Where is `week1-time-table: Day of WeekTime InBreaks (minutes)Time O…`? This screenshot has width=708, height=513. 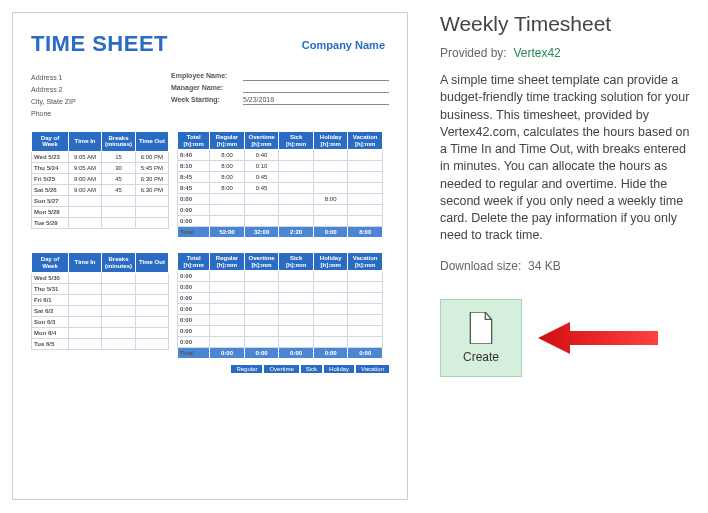 week1-time-table: Day of WeekTime InBreaks (minutes)Time O… is located at coordinates (100, 184).